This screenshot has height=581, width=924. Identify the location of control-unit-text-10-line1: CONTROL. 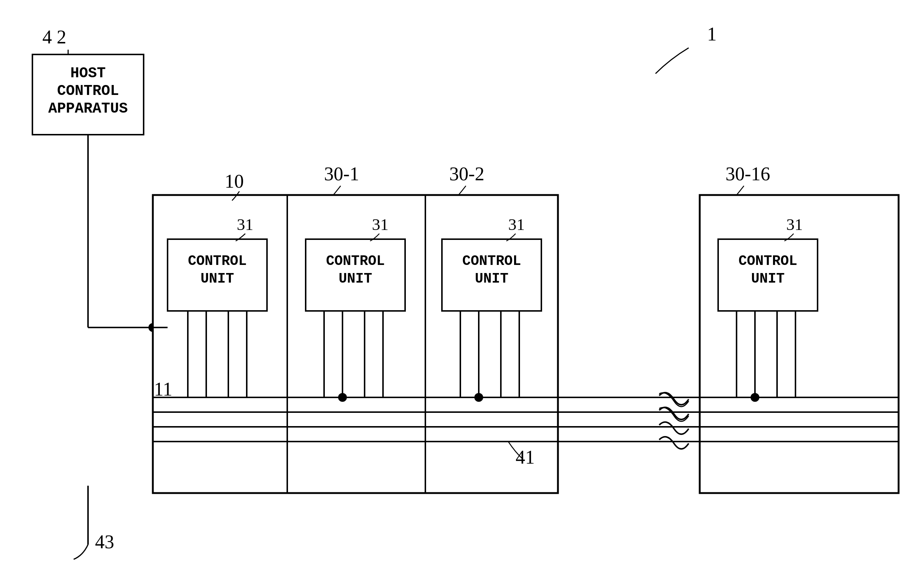
(217, 261).